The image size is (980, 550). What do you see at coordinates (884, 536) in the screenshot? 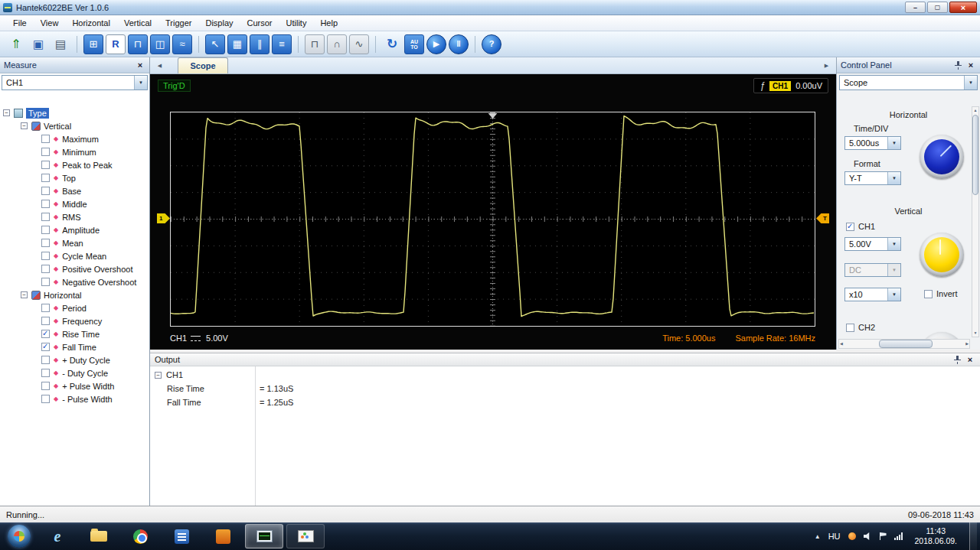
I see `action-center-icon` at bounding box center [884, 536].